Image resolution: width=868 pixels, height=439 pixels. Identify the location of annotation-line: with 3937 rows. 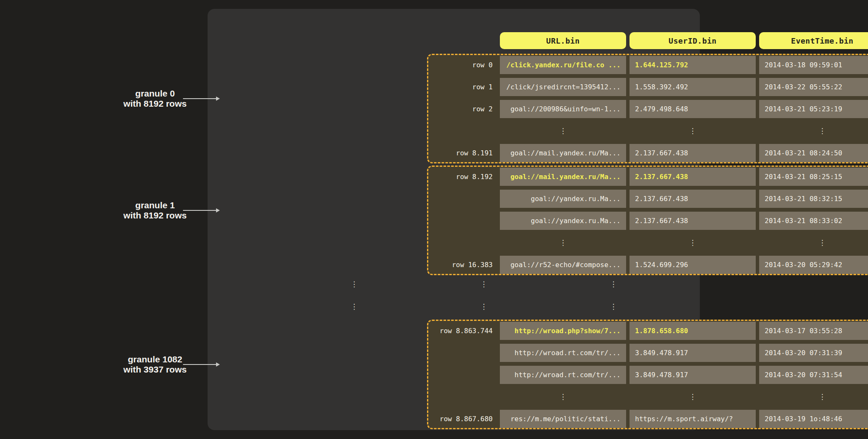
(155, 370).